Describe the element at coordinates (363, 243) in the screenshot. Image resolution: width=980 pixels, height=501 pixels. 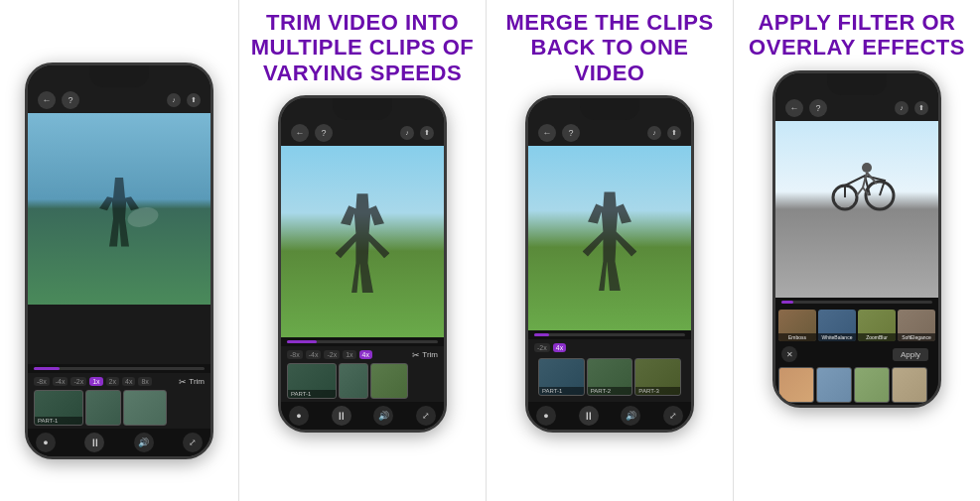
I see `jumper-silhouette` at that location.